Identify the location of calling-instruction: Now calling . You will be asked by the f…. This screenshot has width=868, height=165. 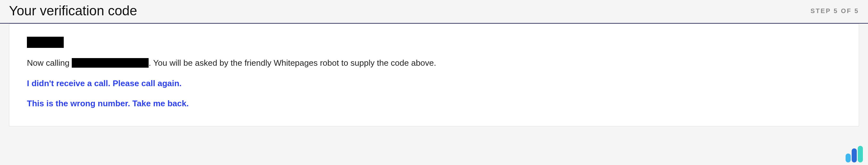
(434, 63).